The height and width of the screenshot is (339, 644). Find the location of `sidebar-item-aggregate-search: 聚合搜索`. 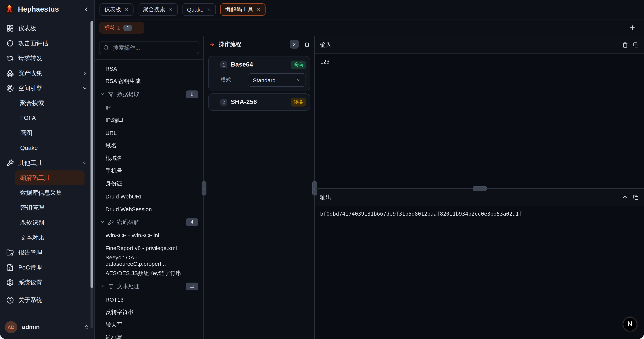

sidebar-item-aggregate-search: 聚合搜索 is located at coordinates (52, 103).